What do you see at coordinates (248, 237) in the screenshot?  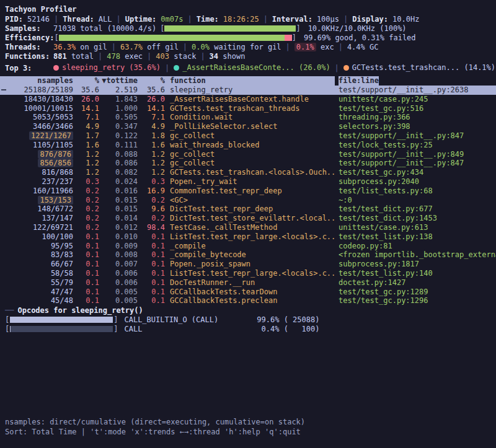 I see `table-row: 100/1000.10.0100.1ListTest.test_repr_lar…` at bounding box center [248, 237].